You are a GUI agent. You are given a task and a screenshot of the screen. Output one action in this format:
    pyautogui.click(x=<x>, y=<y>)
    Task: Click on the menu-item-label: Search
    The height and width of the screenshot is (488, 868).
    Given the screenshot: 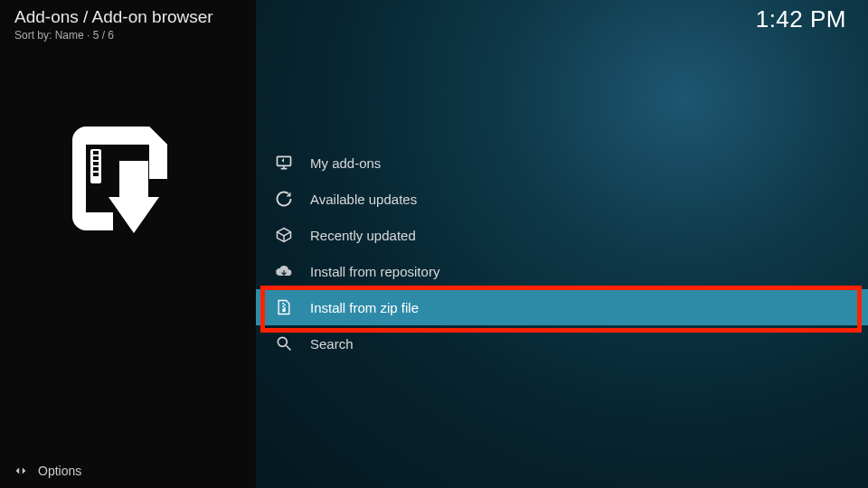 What is the action you would take?
    pyautogui.click(x=332, y=343)
    